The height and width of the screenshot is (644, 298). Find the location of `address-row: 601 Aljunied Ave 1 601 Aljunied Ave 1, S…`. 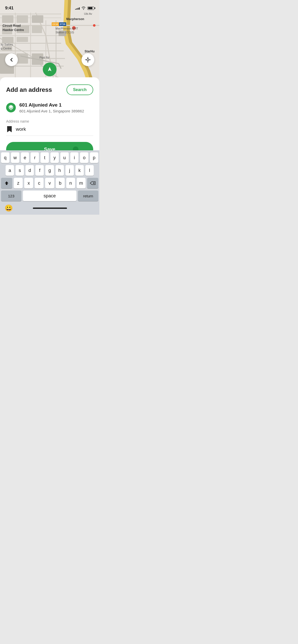

address-row: 601 Aljunied Ave 1 601 Aljunied Ave 1, S… is located at coordinates (50, 108).